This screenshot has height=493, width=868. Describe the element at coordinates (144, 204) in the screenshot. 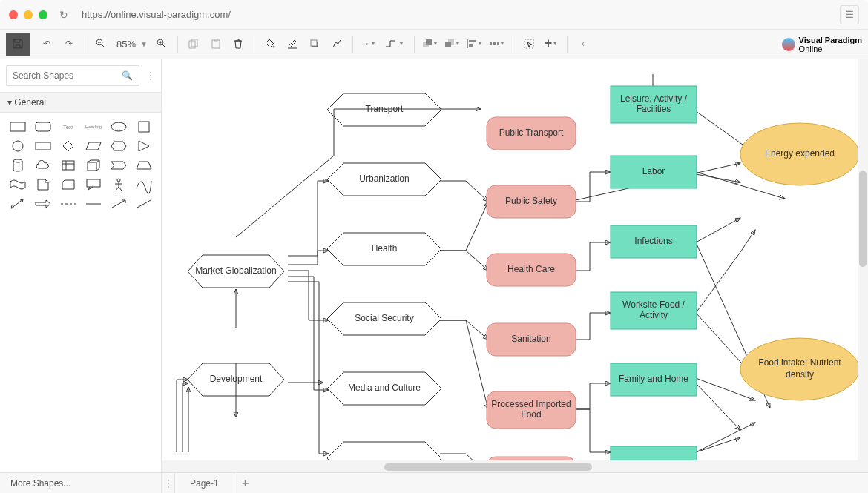

I see `shape-line-diag` at that location.